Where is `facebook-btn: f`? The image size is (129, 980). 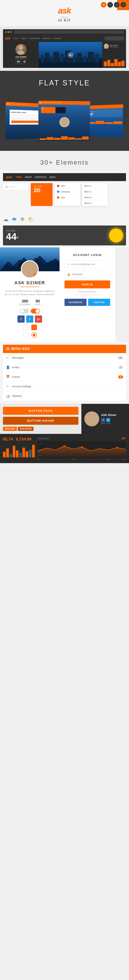 facebook-btn: f is located at coordinates (21, 319).